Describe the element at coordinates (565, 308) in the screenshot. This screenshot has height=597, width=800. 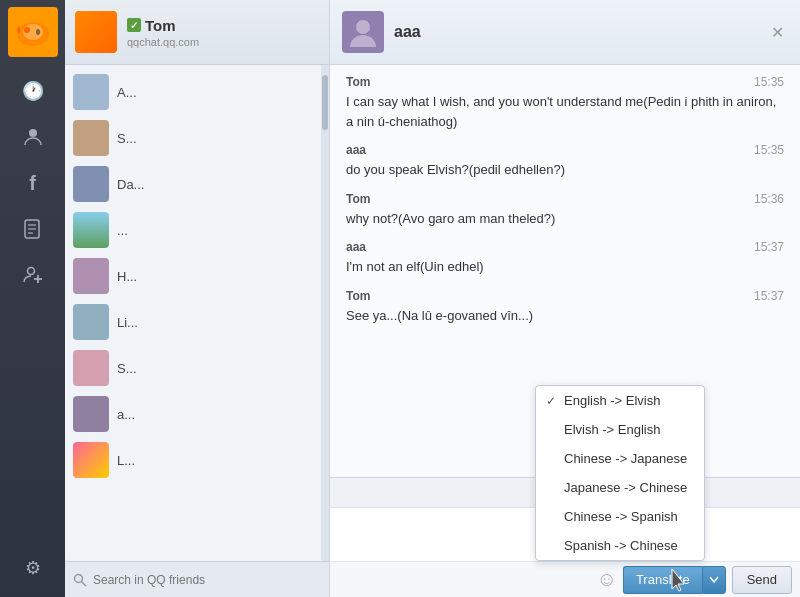
I see `message-block: Tom 15:37 See ya...(Na lû e-govaned vîn.…` at that location.